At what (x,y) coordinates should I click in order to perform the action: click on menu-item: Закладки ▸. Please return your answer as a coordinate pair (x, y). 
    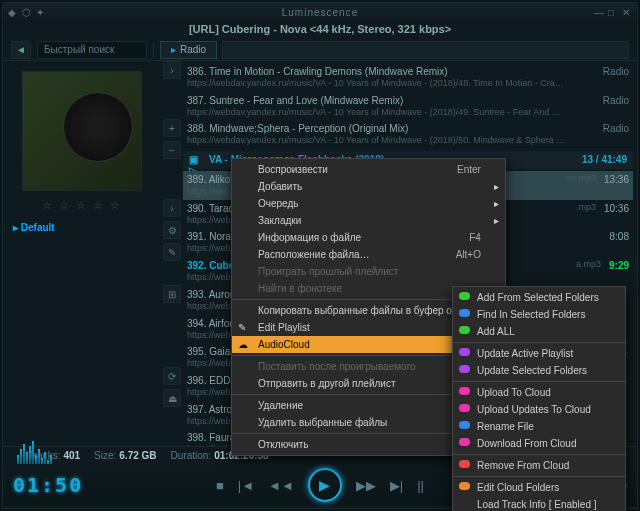
    Looking at the image, I should click on (368, 220).